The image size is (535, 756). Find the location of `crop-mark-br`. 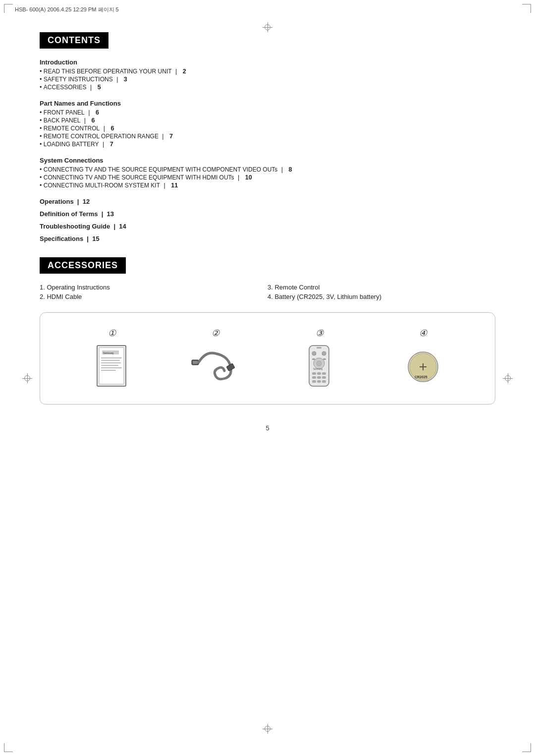

crop-mark-br is located at coordinates (527, 748).